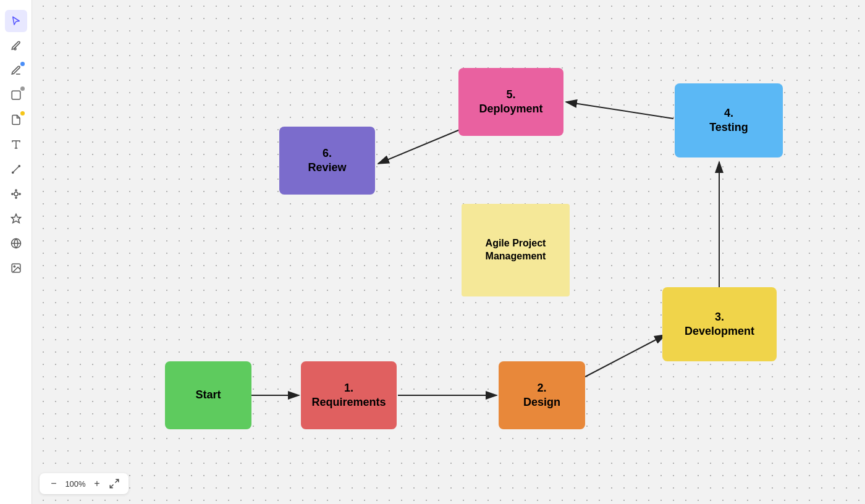 Image resolution: width=865 pixels, height=504 pixels. Describe the element at coordinates (97, 484) in the screenshot. I see `zoom-in-button: +` at that location.